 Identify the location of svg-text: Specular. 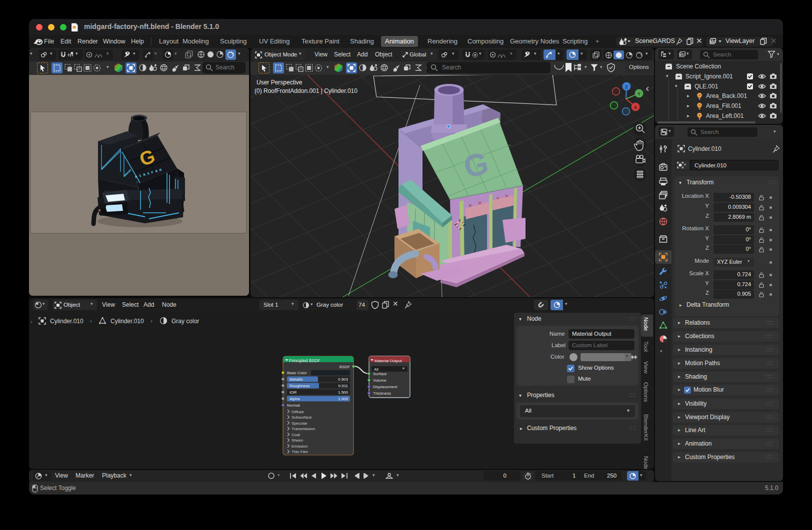
(300, 424).